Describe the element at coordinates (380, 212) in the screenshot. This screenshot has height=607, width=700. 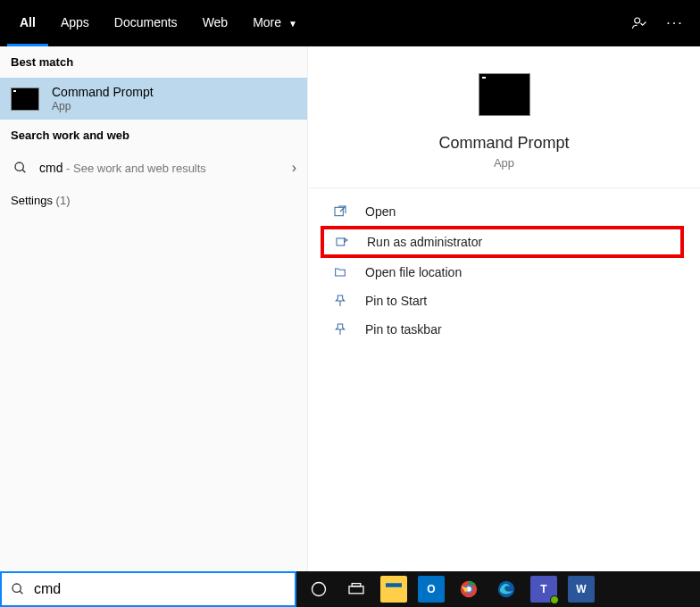
I see `action-open-label: Open` at that location.